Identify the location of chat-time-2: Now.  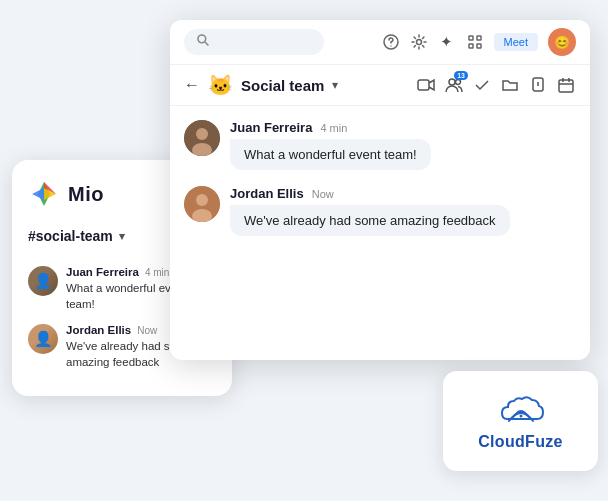
(323, 194).